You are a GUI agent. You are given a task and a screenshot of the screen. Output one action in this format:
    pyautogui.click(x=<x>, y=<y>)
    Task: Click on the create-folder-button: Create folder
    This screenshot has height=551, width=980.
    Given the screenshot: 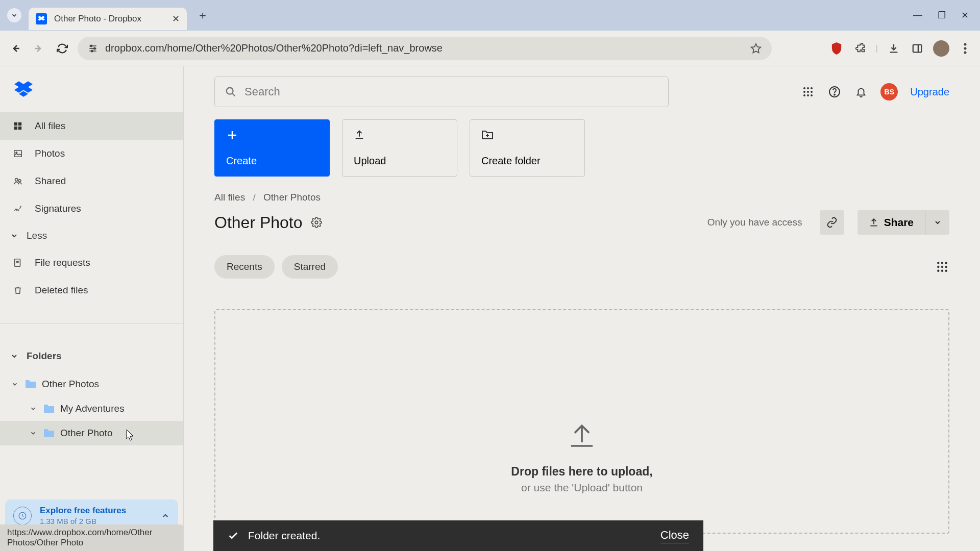 What is the action you would take?
    pyautogui.click(x=527, y=148)
    